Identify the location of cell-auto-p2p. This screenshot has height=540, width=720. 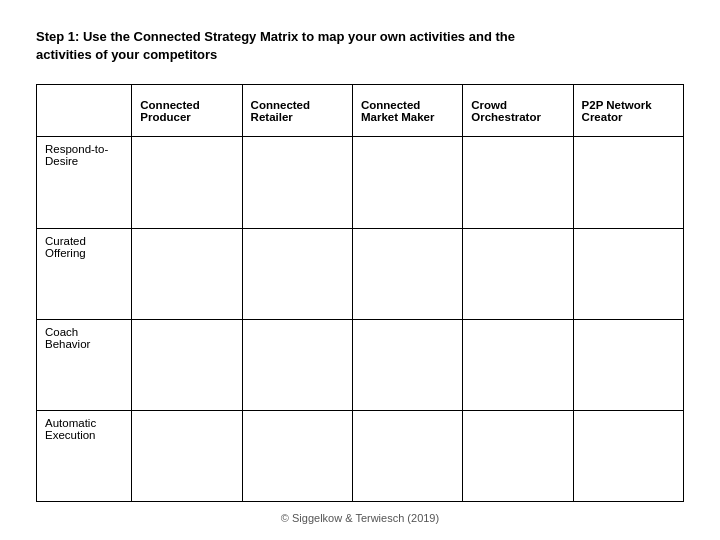
(628, 456).